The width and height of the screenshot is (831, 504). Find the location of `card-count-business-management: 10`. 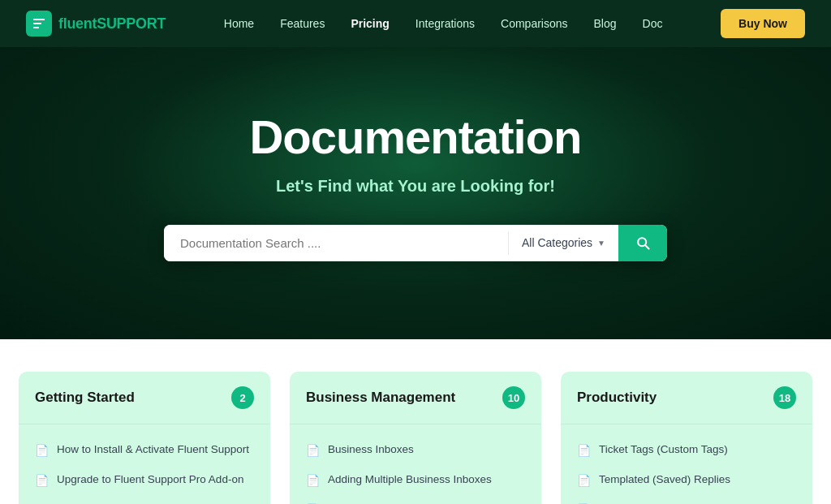

card-count-business-management: 10 is located at coordinates (514, 398).